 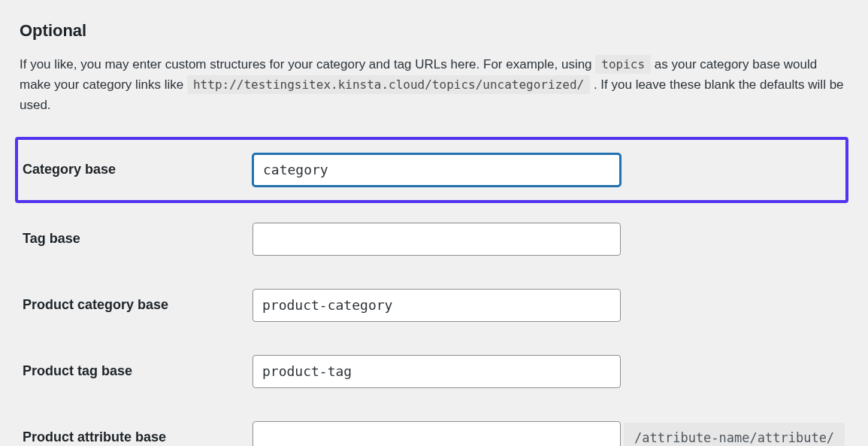 I want to click on product-attribute-base-input, so click(x=437, y=433).